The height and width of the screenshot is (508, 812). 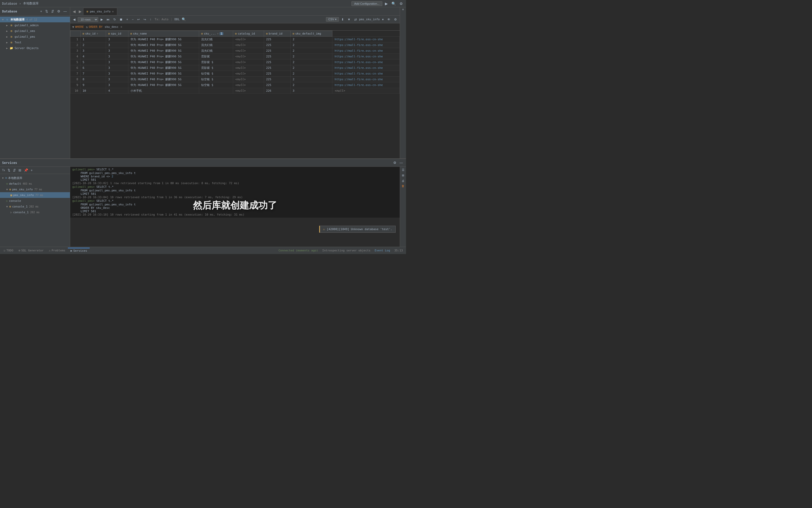 What do you see at coordinates (57, 251) in the screenshot?
I see `tab-problems: ⚠ Problems` at bounding box center [57, 251].